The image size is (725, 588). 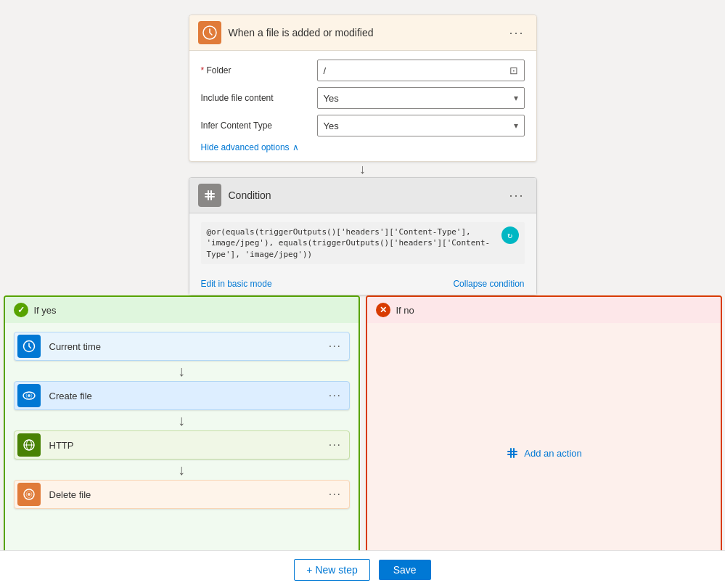 What do you see at coordinates (29, 396) in the screenshot?
I see `create-file-icon-wrap` at bounding box center [29, 396].